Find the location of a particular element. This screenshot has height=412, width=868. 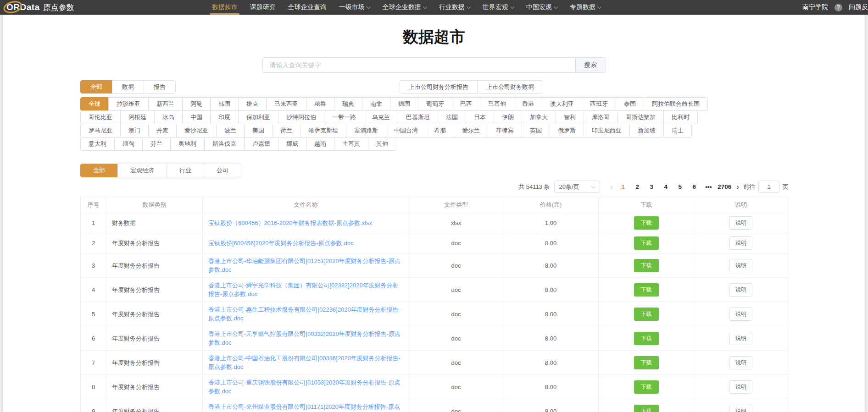

page-number-3: 3 is located at coordinates (651, 187).